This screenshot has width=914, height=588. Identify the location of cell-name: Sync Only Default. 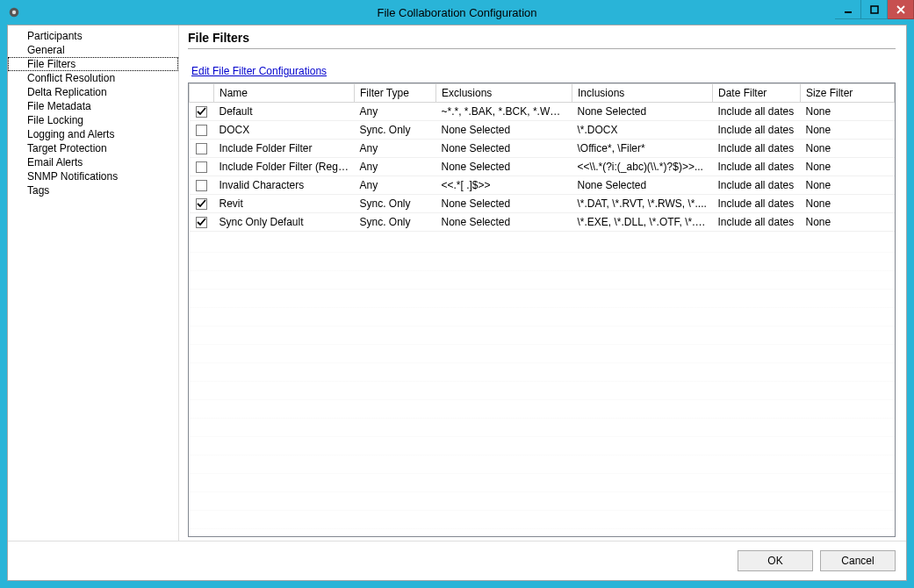
(284, 223).